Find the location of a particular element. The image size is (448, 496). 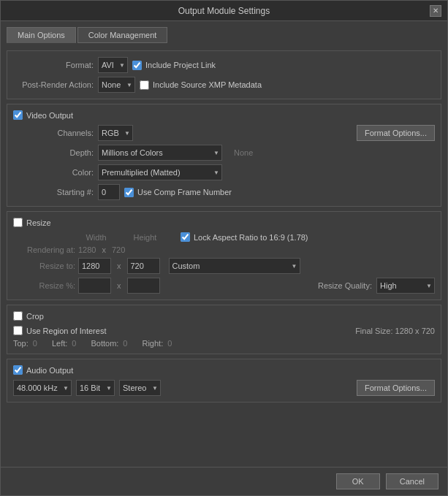

resize-quality-select-wrapper: High is located at coordinates (406, 286).